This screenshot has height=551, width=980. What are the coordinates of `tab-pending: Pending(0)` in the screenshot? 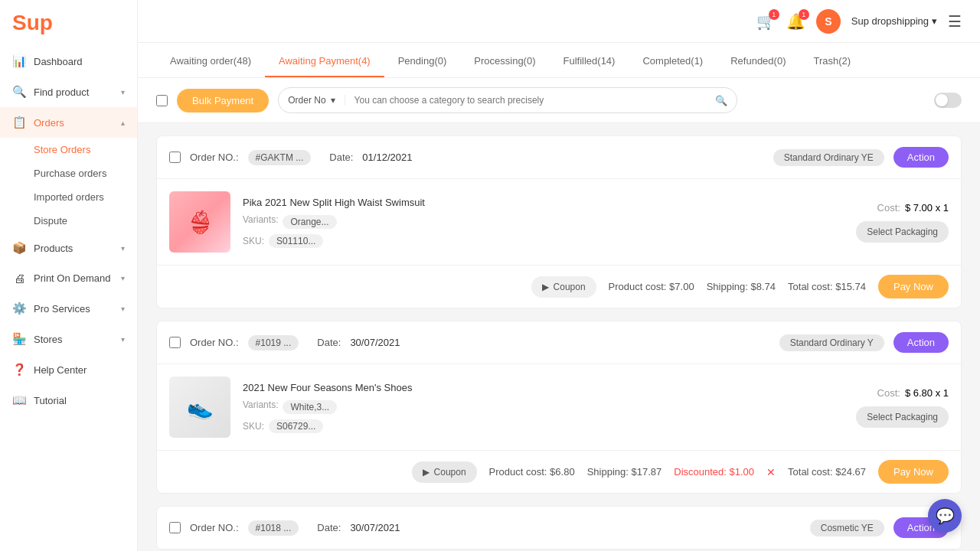 It's located at (423, 60).